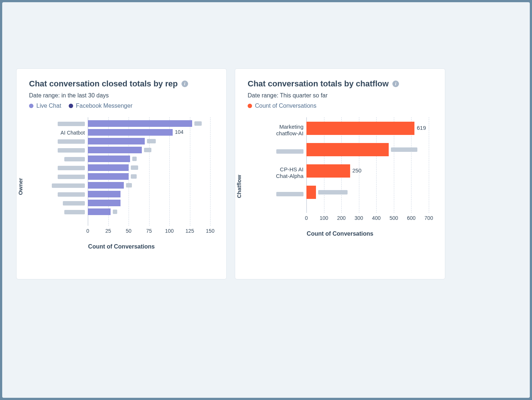 This screenshot has height=400, width=532. What do you see at coordinates (101, 106) in the screenshot?
I see `legend-item-fb-messenger: Facebook Messenger` at bounding box center [101, 106].